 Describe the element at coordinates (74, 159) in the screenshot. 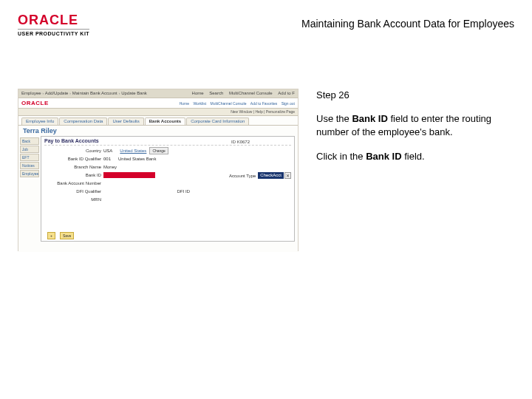

I see `label-bank-id-qualifier: Bank ID Qualifier` at that location.